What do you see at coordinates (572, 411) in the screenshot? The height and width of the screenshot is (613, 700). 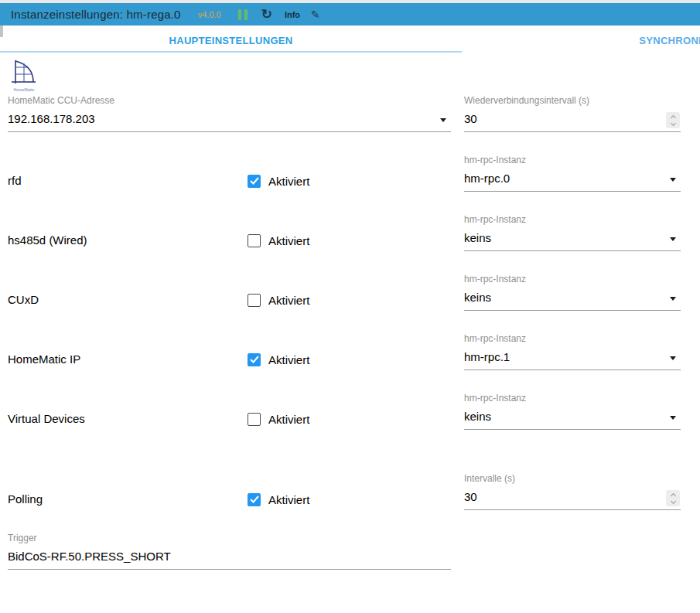 I see `virtual-devices-instance-select: hm-rpc-Instanz keins` at bounding box center [572, 411].